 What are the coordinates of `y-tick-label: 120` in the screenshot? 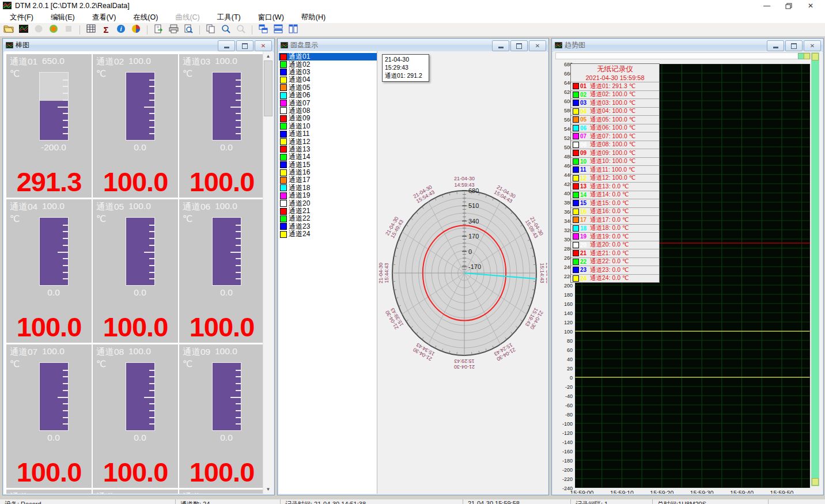 It's located at (563, 323).